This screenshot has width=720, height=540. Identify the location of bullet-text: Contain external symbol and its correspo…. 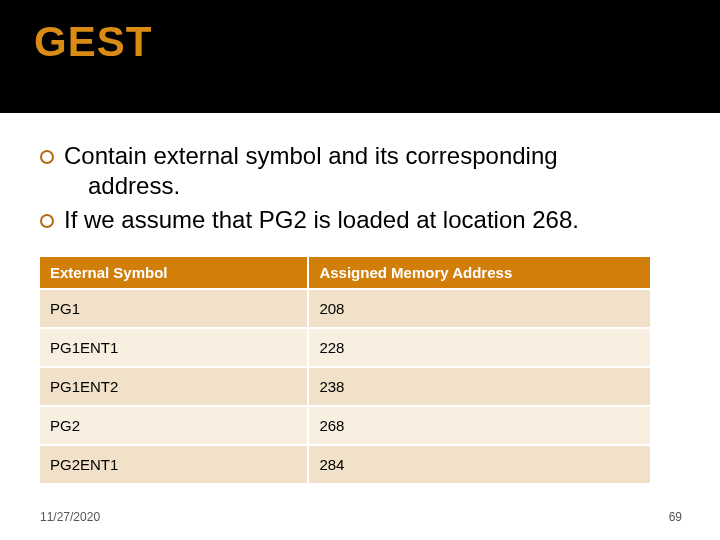
(375, 171).